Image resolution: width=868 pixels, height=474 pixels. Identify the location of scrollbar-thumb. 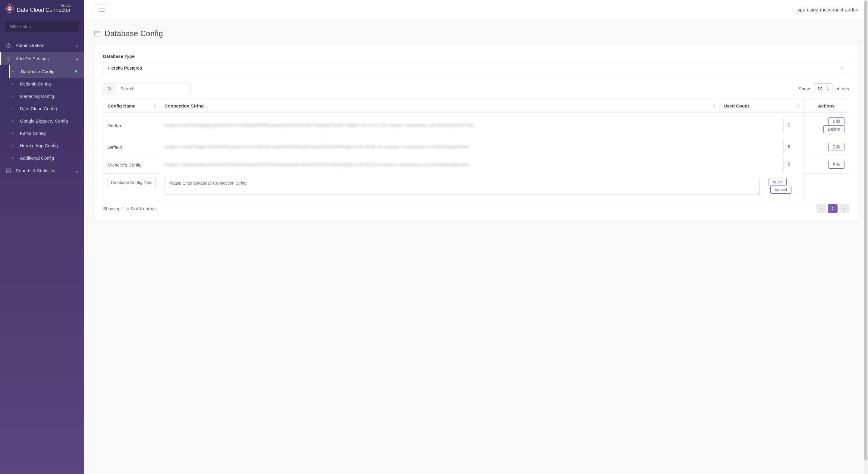
(866, 231).